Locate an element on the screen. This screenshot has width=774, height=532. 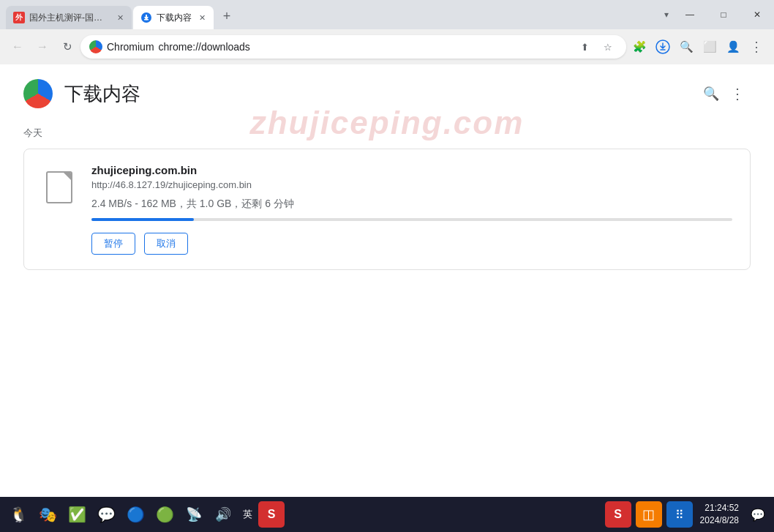
address-bar-row: ← → ↻ Chromium chrome://downloads ⬆ ☆ 🧩 is located at coordinates (387, 47).